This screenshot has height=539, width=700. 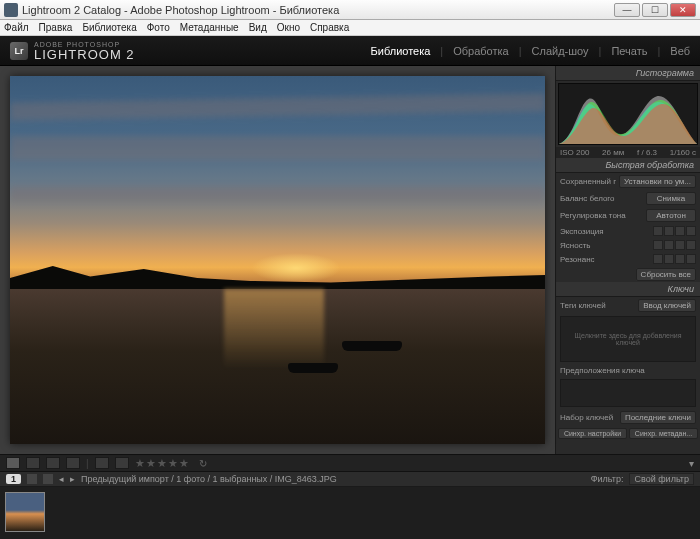 I want to click on menu-metadata: Метаданные, so click(x=210, y=28).